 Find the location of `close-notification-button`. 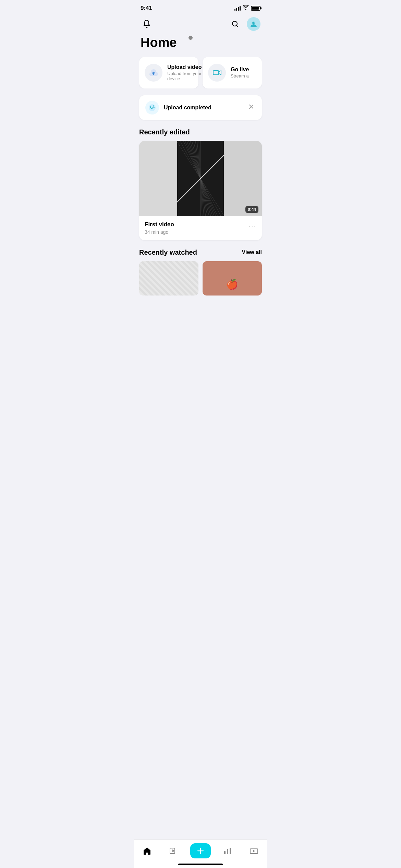

close-notification-button is located at coordinates (251, 108).